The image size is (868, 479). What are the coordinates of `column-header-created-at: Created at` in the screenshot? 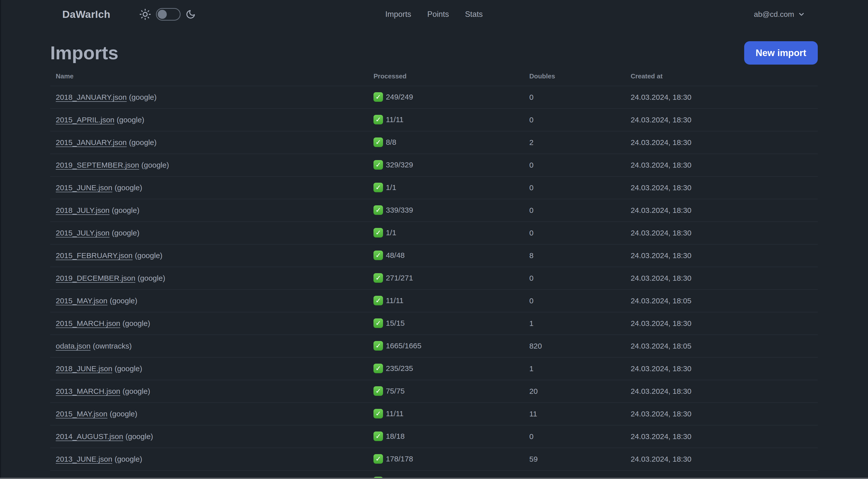 It's located at (721, 76).